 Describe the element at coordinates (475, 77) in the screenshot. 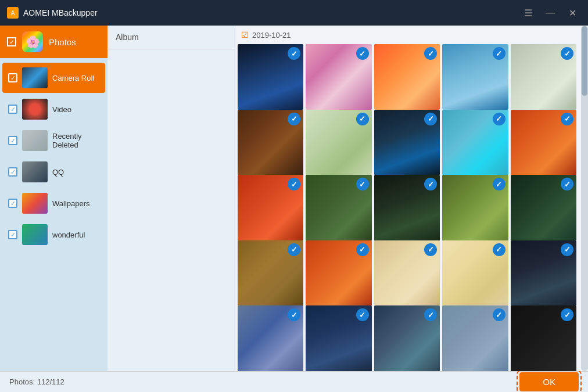

I see `photo-cell-4: ✓` at that location.